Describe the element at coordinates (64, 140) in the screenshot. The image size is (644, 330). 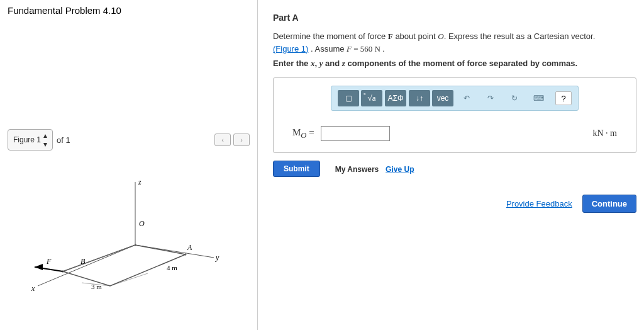
I see `figure-of-text: of 1` at that location.